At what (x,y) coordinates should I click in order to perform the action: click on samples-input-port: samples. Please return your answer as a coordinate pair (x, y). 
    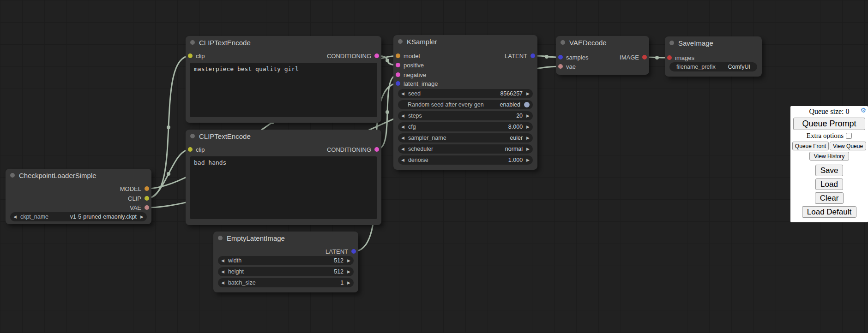
    Looking at the image, I should click on (573, 57).